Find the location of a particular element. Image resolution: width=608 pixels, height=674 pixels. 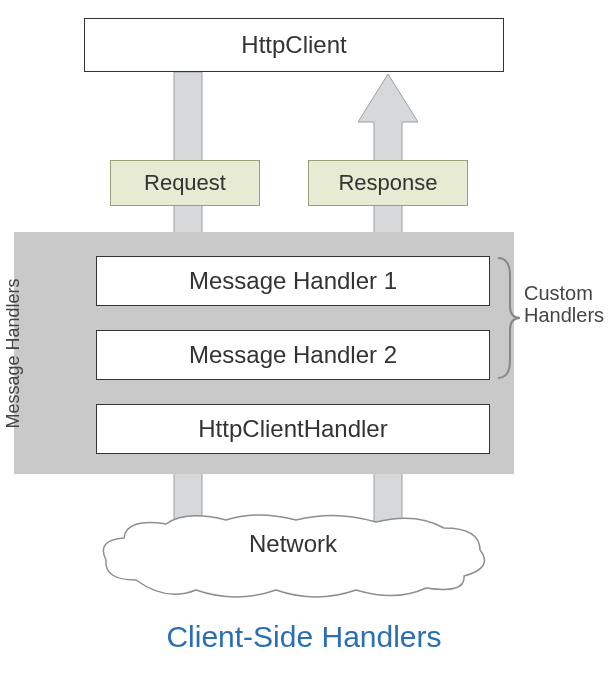

message-handler-1-box: Message Handler 1 is located at coordinates (293, 281).